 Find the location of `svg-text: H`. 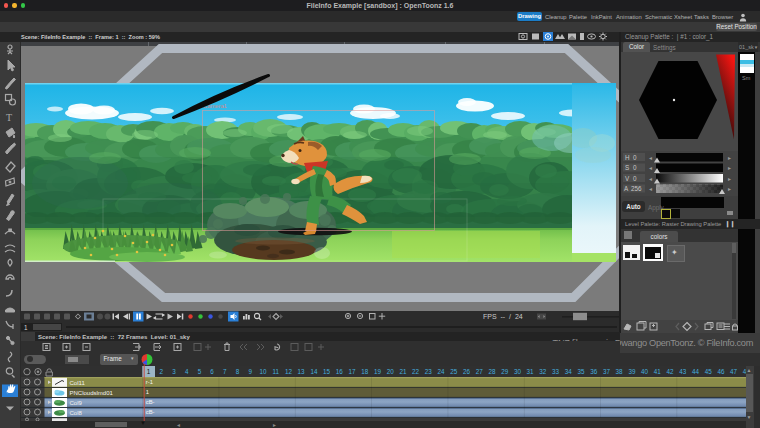

svg-text: H is located at coordinates (628, 158).